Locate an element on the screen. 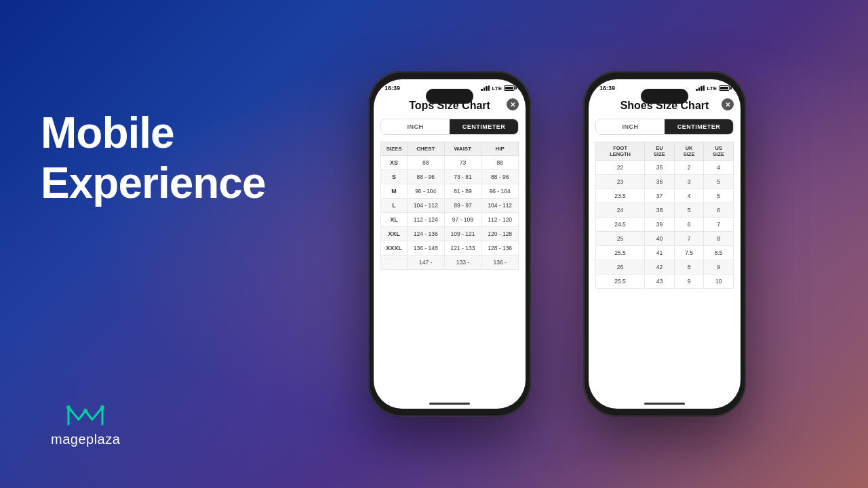 The width and height of the screenshot is (868, 488). phone1-col-waist: WAIST is located at coordinates (462, 149).